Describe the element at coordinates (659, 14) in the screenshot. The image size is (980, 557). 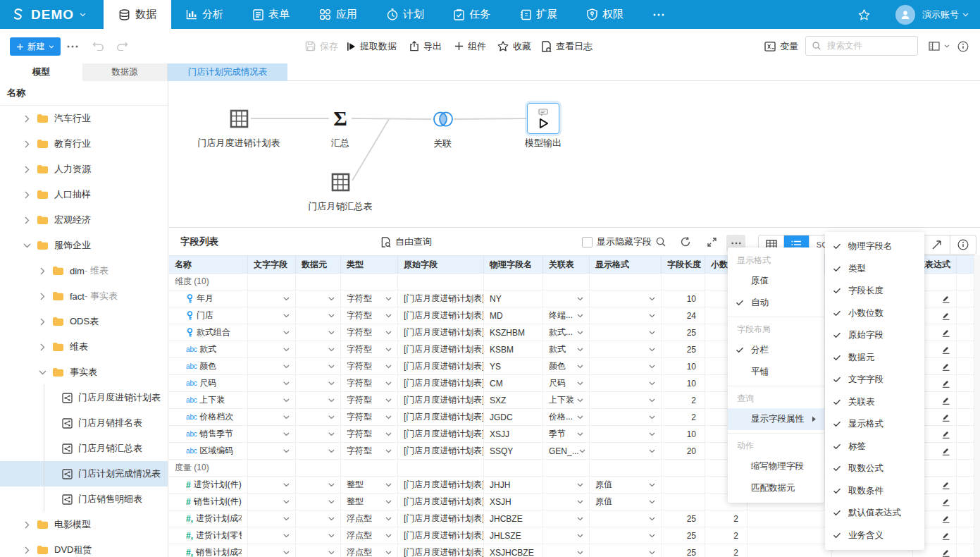
I see `nav-item-more` at that location.